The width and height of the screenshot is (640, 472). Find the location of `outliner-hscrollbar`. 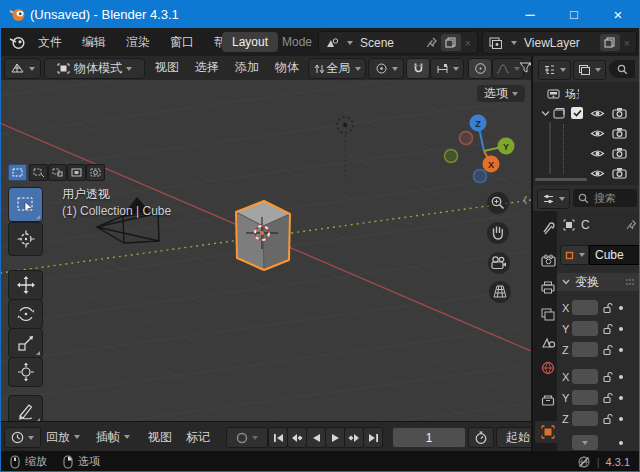

outliner-hscrollbar is located at coordinates (561, 180).